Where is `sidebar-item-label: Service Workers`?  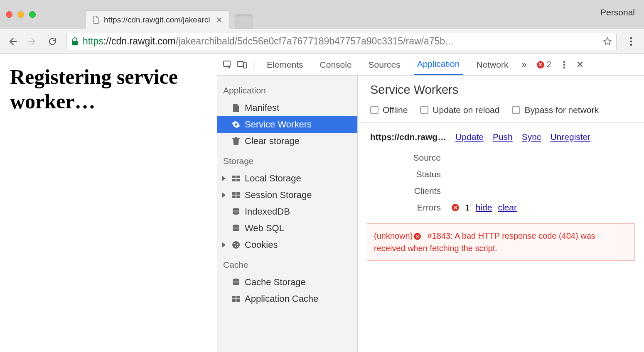 sidebar-item-label: Service Workers is located at coordinates (278, 125).